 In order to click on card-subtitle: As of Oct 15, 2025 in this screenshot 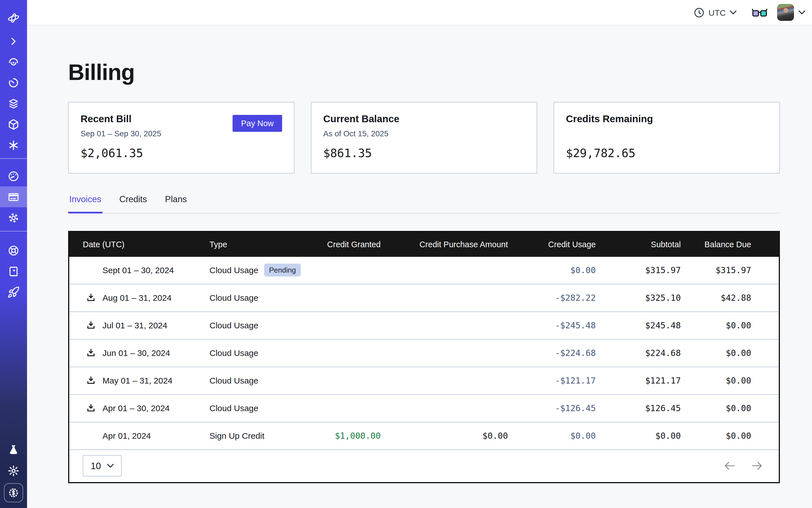, I will do `click(424, 134)`.